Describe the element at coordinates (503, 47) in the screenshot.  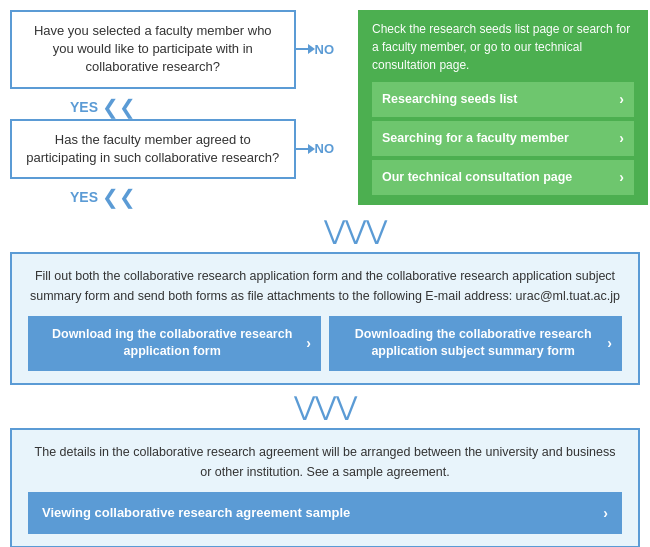
I see `info-intro: Check the research seeds list page or se…` at that location.